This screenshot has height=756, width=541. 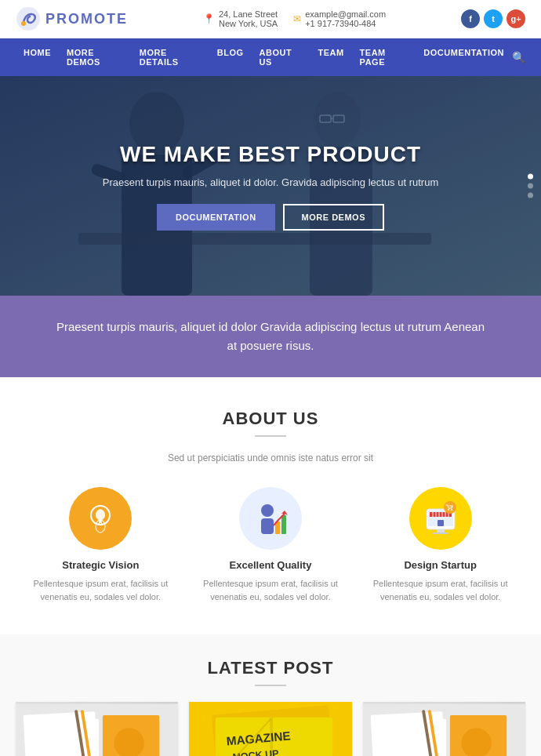 What do you see at coordinates (216, 217) in the screenshot?
I see `documentation-button: DOCUMENTATION` at bounding box center [216, 217].